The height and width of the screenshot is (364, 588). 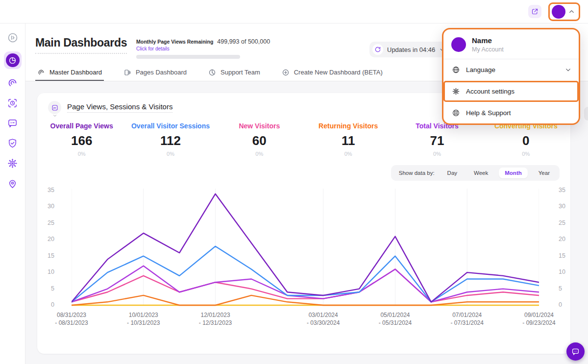 What do you see at coordinates (188, 57) in the screenshot?
I see `quota-progress-bar` at bounding box center [188, 57].